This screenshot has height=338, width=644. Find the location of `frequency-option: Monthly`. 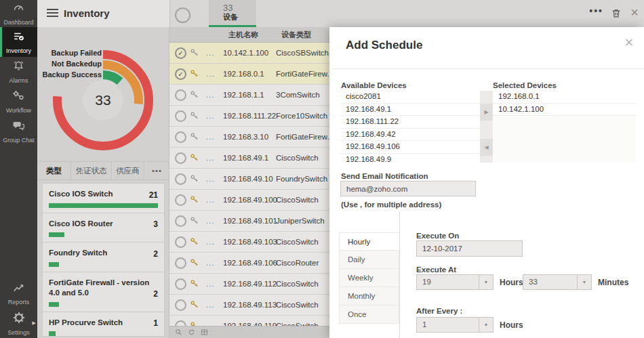

frequency-option: Monthly is located at coordinates (369, 297).